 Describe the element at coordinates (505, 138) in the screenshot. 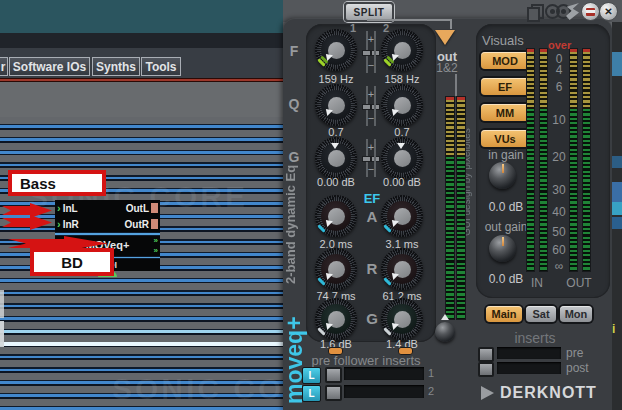

I see `visuals-vus-button: VUs` at that location.